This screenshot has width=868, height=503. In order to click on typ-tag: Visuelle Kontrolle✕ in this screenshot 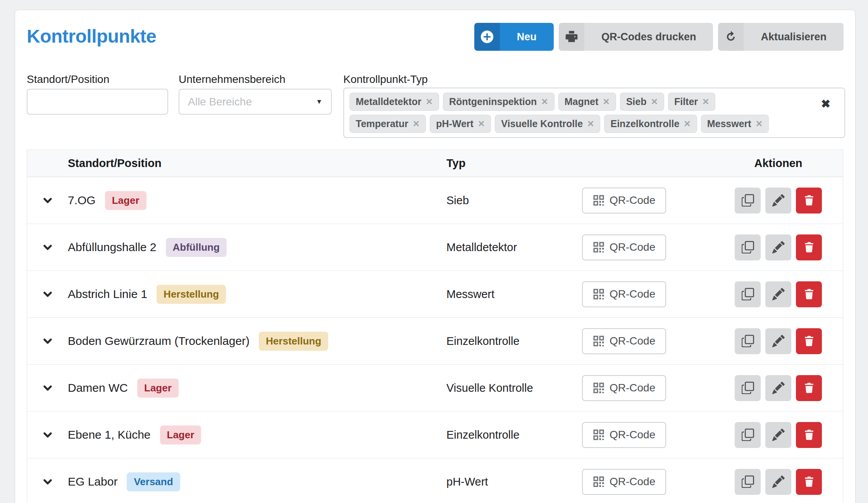, I will do `click(548, 124)`.